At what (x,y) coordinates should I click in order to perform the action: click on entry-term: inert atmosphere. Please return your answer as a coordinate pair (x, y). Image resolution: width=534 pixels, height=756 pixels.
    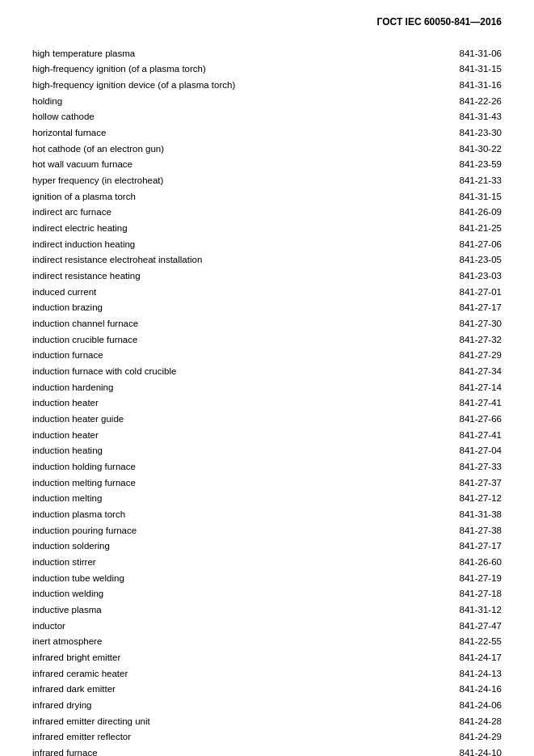
    Looking at the image, I should click on (234, 642).